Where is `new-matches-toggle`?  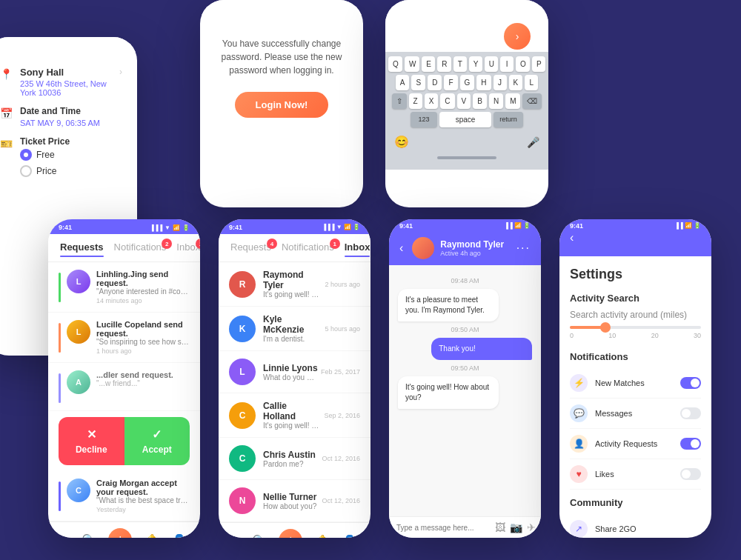
new-matches-toggle is located at coordinates (691, 383).